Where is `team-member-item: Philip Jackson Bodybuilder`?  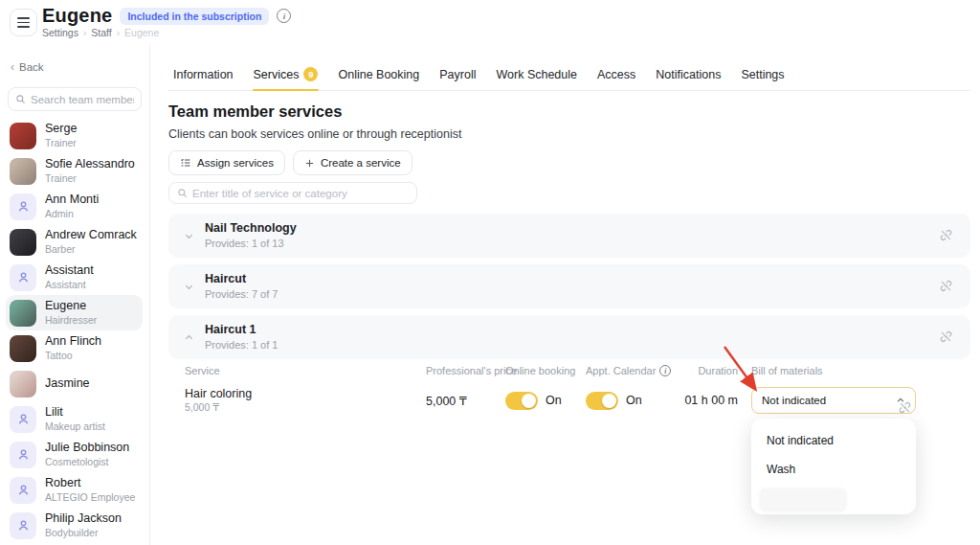 team-member-item: Philip Jackson Bodybuilder is located at coordinates (75, 525).